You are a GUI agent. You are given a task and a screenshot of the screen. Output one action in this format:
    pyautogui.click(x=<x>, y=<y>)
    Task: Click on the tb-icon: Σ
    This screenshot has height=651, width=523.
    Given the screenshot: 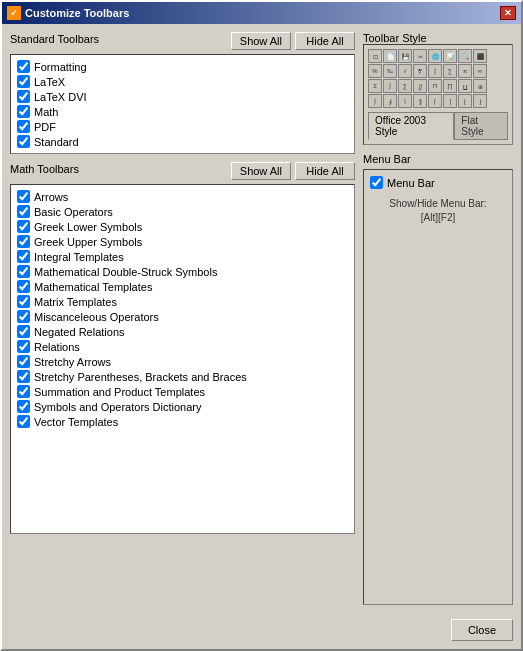 What is the action you would take?
    pyautogui.click(x=375, y=86)
    